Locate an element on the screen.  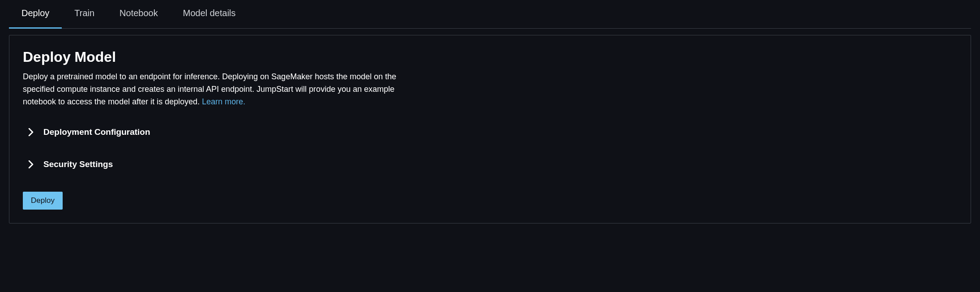
accordion-label: Deployment Configuration is located at coordinates (97, 132).